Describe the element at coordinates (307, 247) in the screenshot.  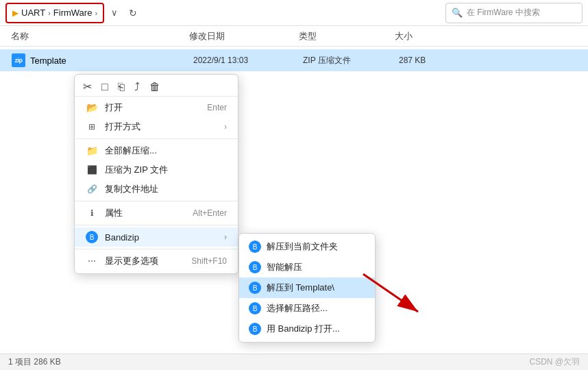
I see `sub-item-extract-here: B 解压到当前文件夹` at that location.